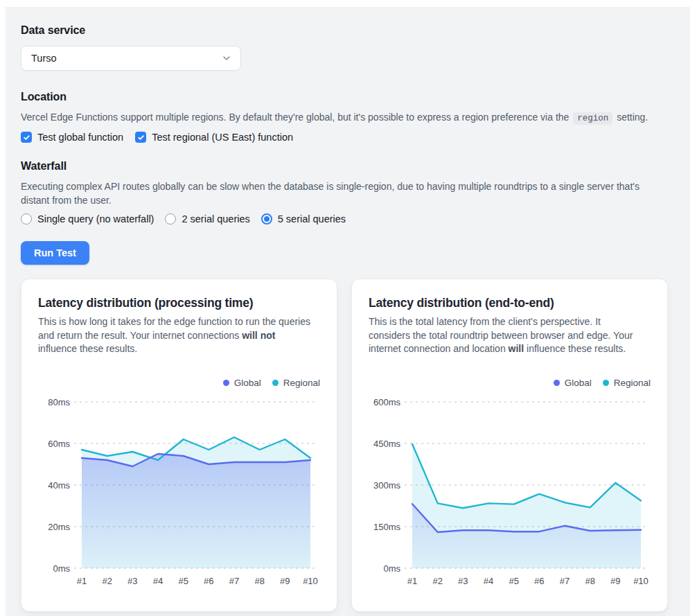 This screenshot has width=697, height=616. I want to click on radio-label: 5 serial queries, so click(312, 219).